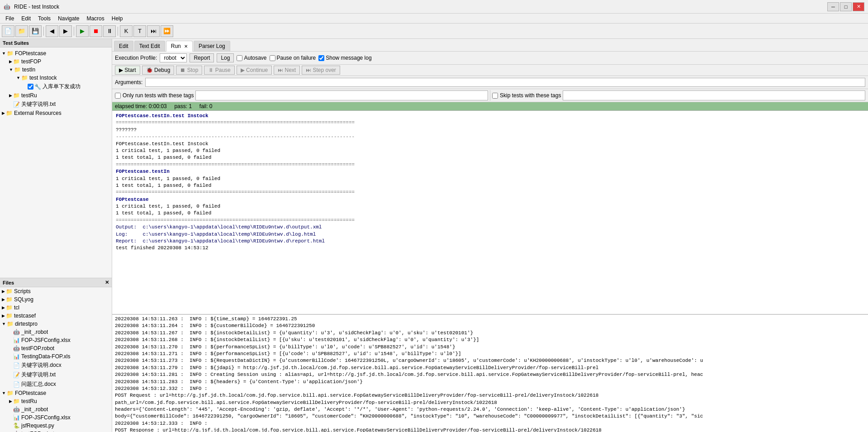  I want to click on toolbar-back: ◀, so click(52, 31).